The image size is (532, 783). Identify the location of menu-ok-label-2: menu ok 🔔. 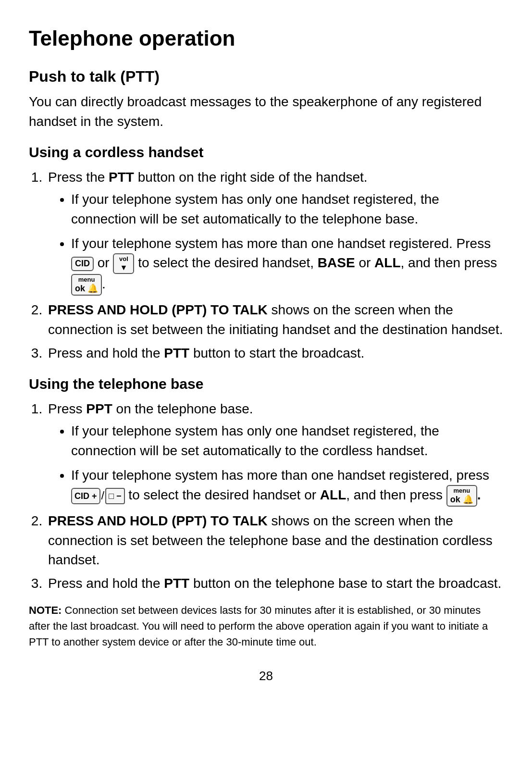
(462, 496).